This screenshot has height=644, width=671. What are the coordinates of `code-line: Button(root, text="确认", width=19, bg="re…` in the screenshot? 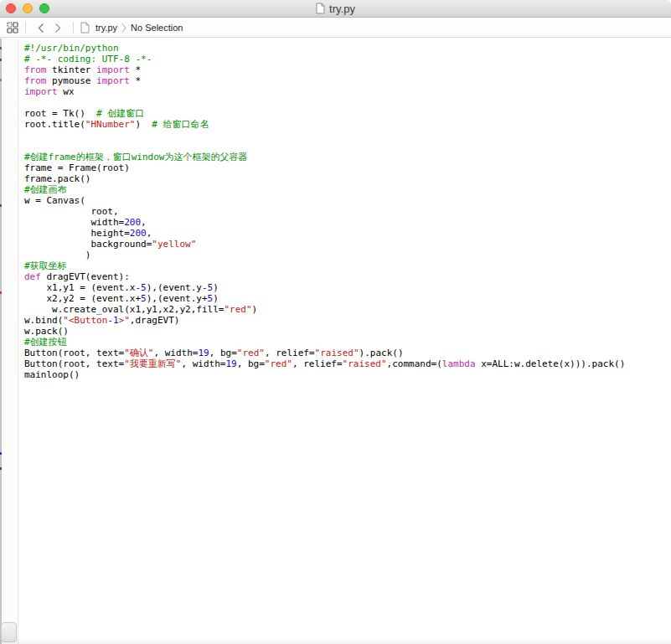 It's located at (348, 353).